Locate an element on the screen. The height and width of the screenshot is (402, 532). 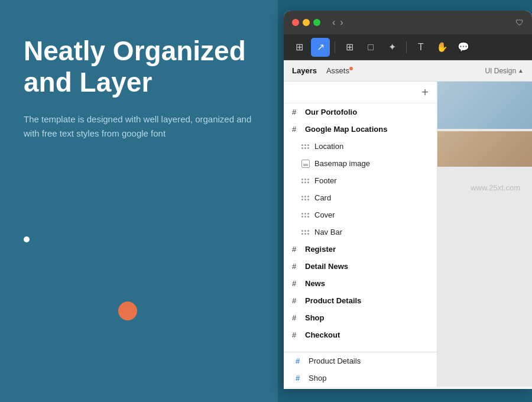
tool-comment: 💬 is located at coordinates (463, 47).